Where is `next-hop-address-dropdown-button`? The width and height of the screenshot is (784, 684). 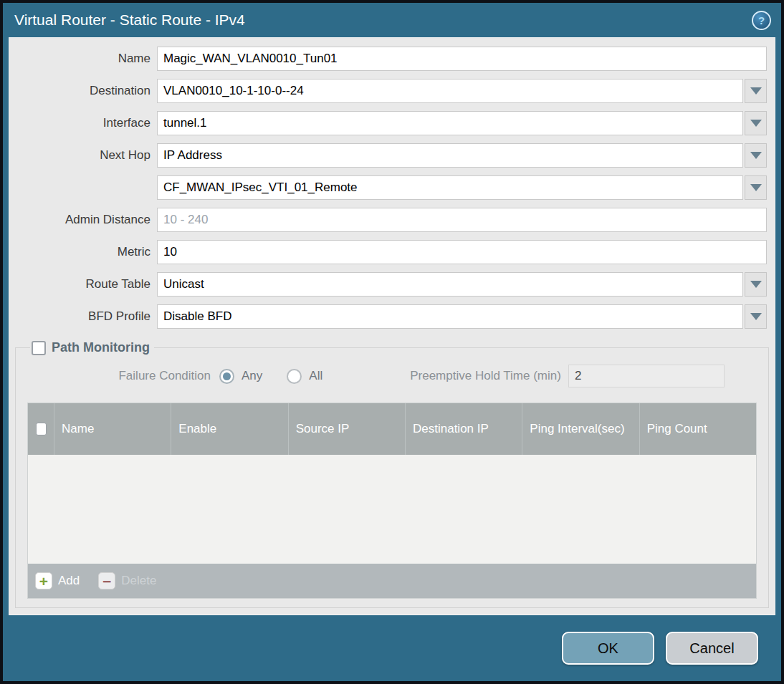
next-hop-address-dropdown-button is located at coordinates (755, 188).